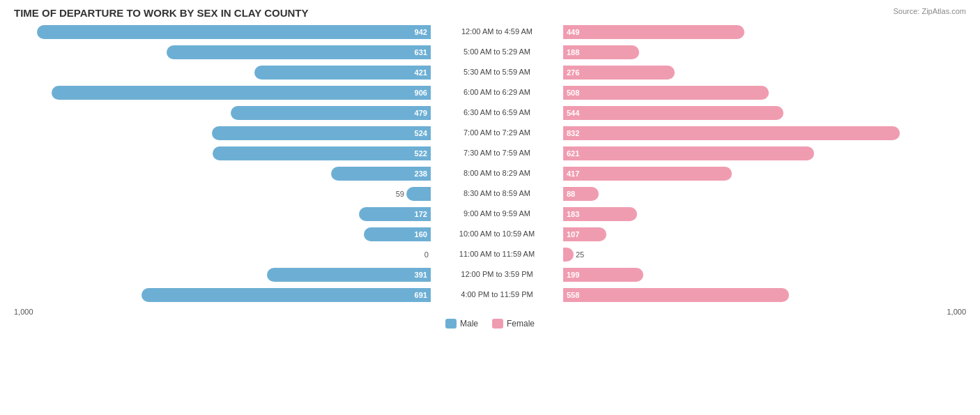  What do you see at coordinates (490, 255) in the screenshot?
I see `bar-row: 011:00 AM to 11:59 AM25` at bounding box center [490, 255].